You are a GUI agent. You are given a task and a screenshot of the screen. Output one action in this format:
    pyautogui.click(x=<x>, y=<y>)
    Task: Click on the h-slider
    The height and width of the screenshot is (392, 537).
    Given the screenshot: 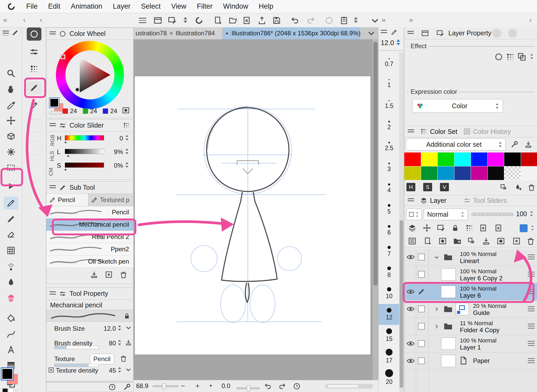 What is the action you would take?
    pyautogui.click(x=84, y=138)
    